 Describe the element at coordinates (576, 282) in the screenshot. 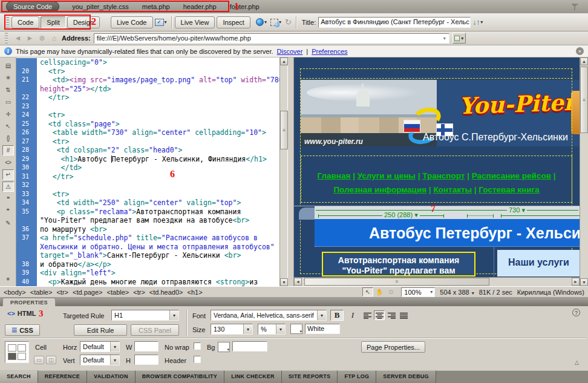

I see `scroll-right-icon: ►` at that location.